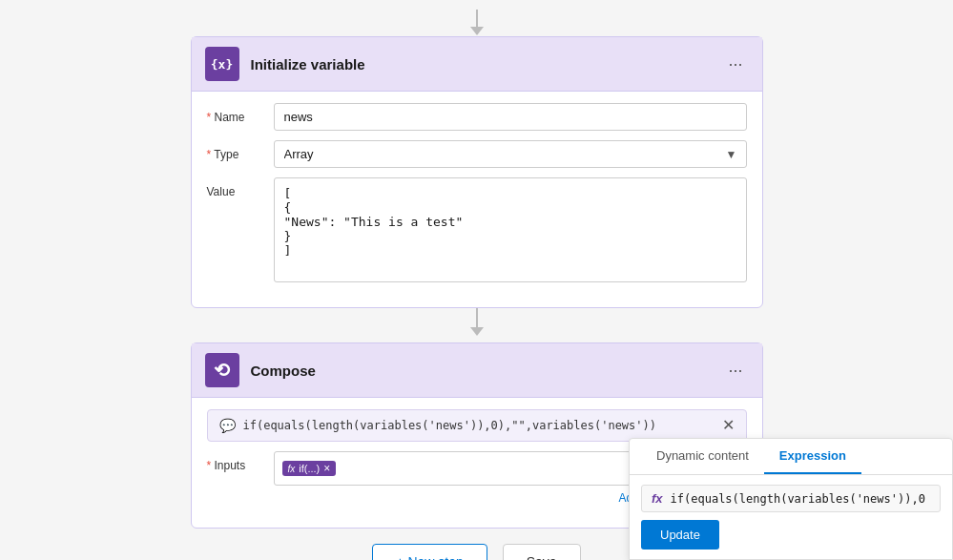  I want to click on value-field: [ { "News": "This is a test" } ], so click(510, 232).